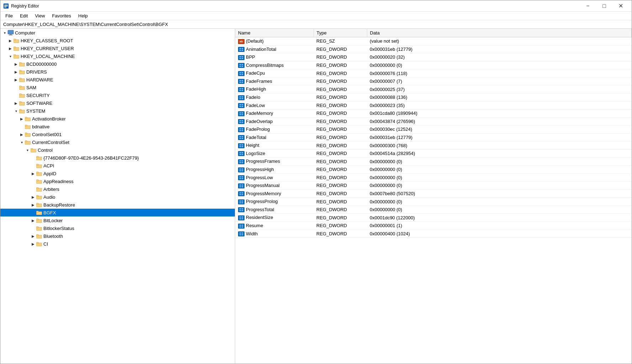 Image resolution: width=632 pixels, height=364 pixels. What do you see at coordinates (33, 197) in the screenshot?
I see `expand-btn-audio: ▶` at bounding box center [33, 197].